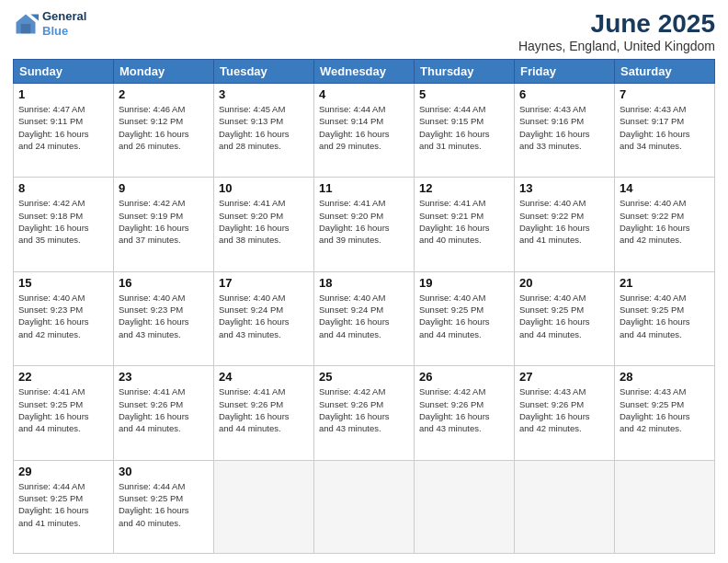 This screenshot has height=563, width=728. I want to click on calendar-cell: 7Sunrise: 4:43 AM Sunset: 9:17 PM Daylig…, so click(665, 131).